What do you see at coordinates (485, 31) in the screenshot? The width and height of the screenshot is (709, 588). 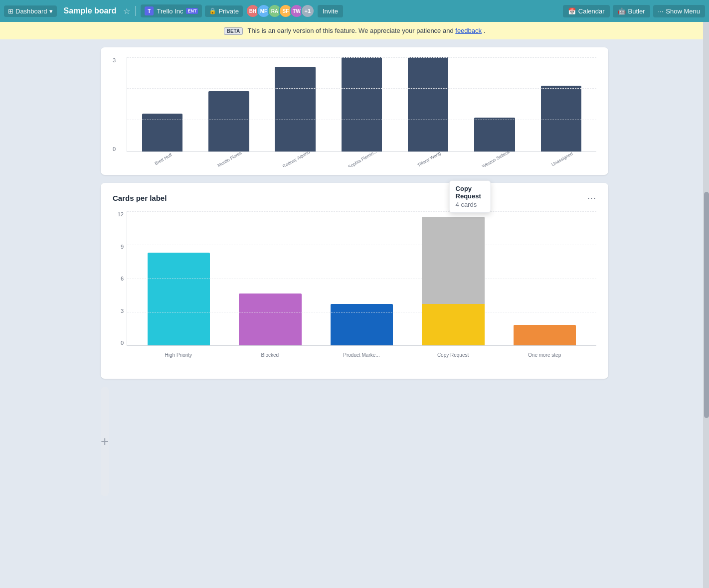 I see `beta-suffix: .` at bounding box center [485, 31].